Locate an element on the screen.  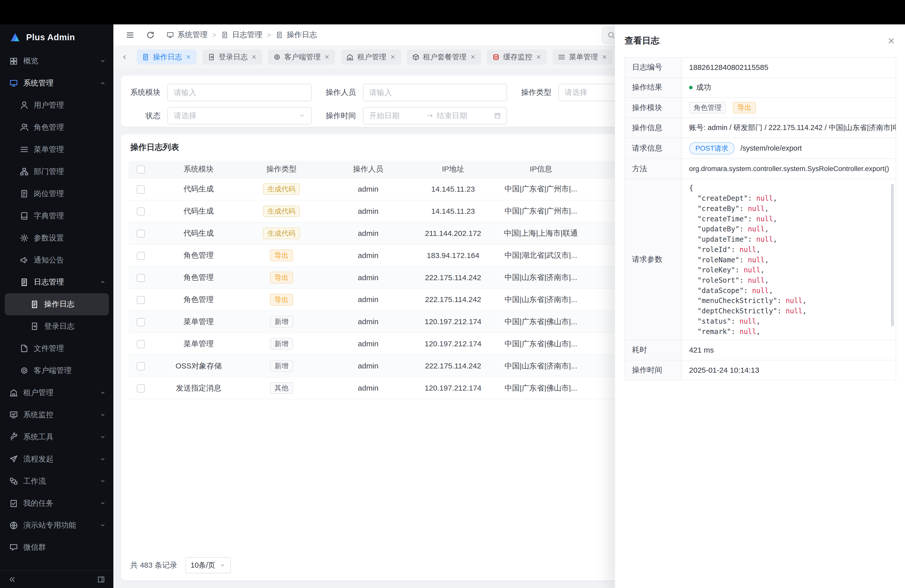
detail-row-method: 方法 org.dromara.system.controller.system.… is located at coordinates (761, 169).